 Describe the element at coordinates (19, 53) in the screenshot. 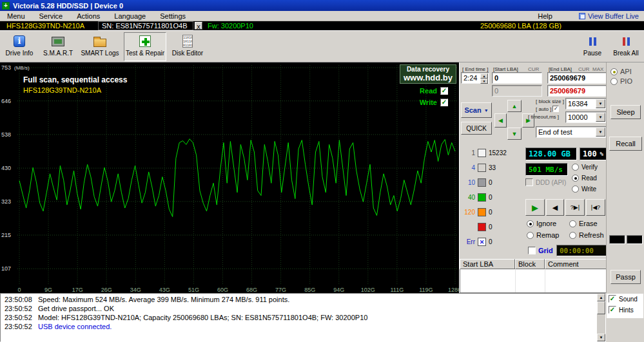

I see `drive-info-label: Drive Info` at that location.